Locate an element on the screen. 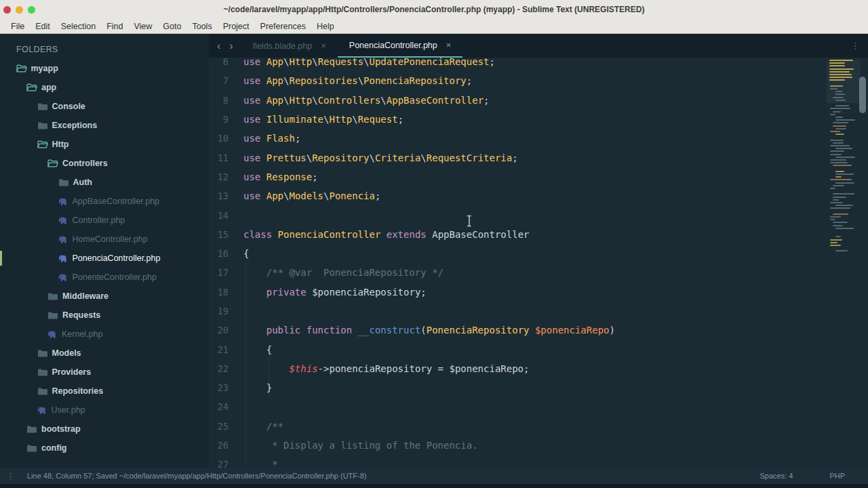 The image size is (868, 488). minimize-window-button is located at coordinates (19, 9).